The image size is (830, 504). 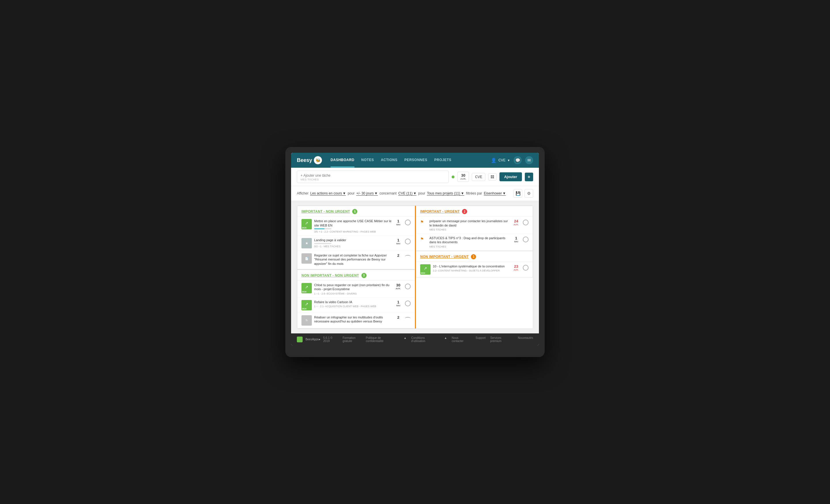 I want to click on footer-link-premium: Services premium, so click(x=502, y=340).